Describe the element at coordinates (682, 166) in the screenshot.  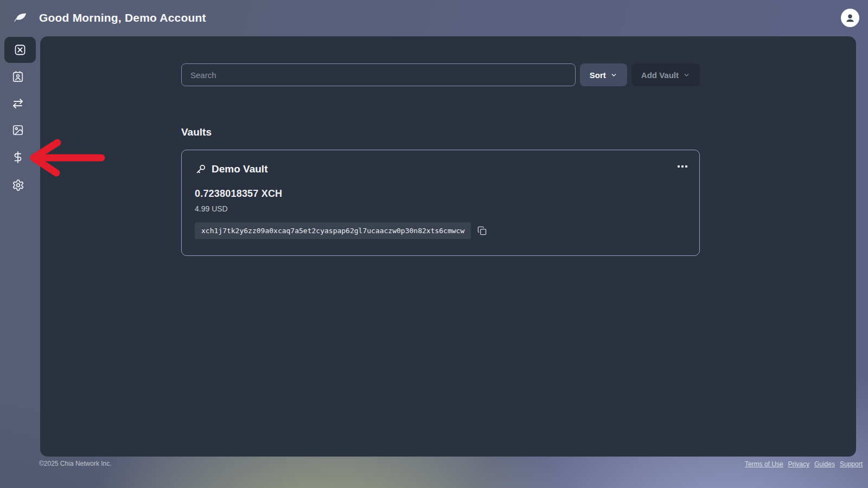
I see `ellipsis-menu-icon` at that location.